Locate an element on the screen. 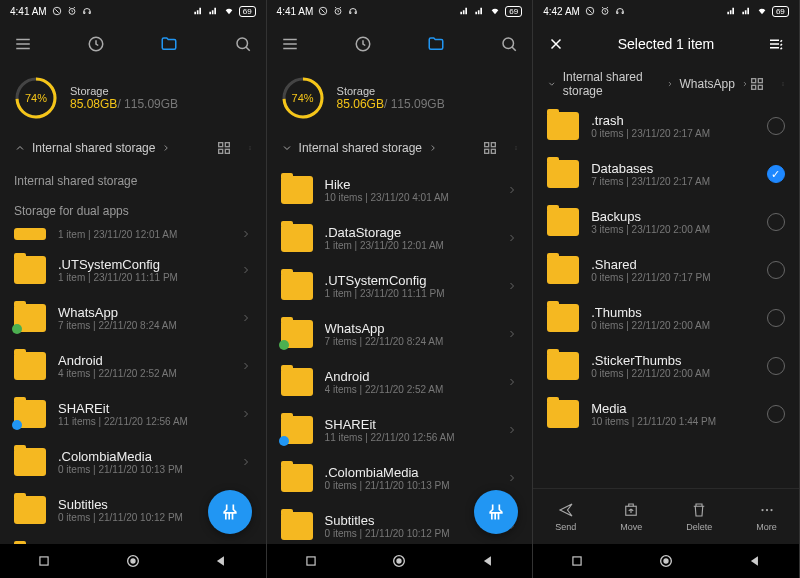 The height and width of the screenshot is (578, 800). list-item: .DataStorage1 item | 23/11/20 12:01 AM is located at coordinates (400, 238).